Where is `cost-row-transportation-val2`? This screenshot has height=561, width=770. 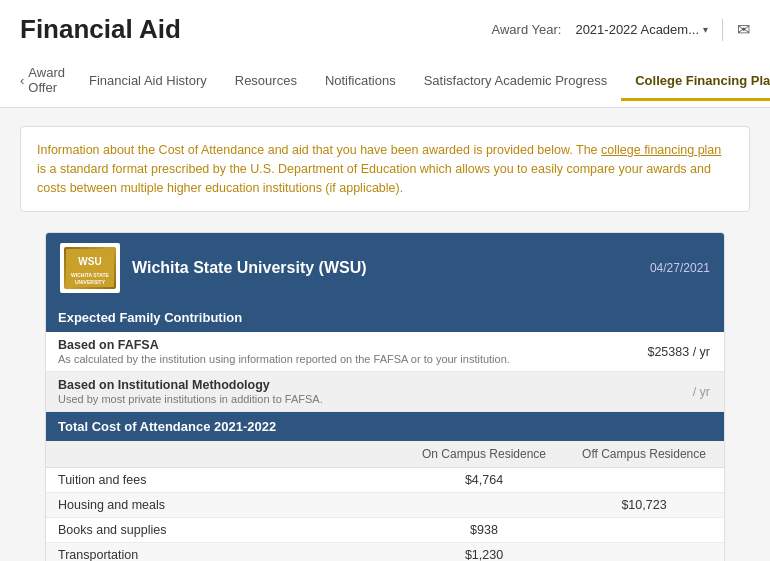 cost-row-transportation-val2 is located at coordinates (644, 552).